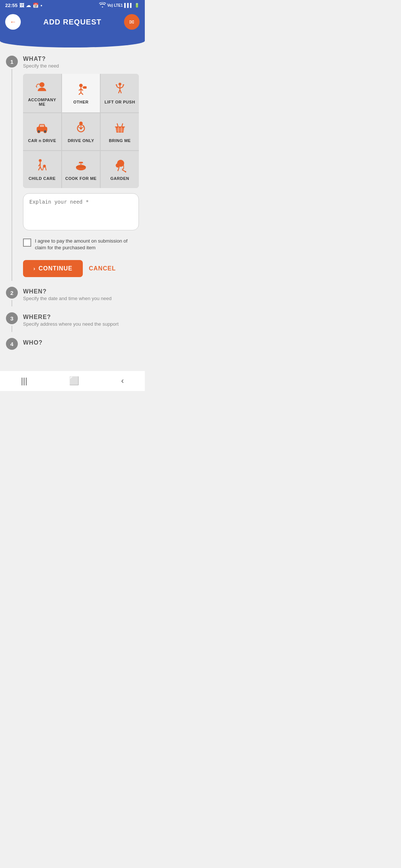  I want to click on step-4-indicator: 4, so click(12, 344).